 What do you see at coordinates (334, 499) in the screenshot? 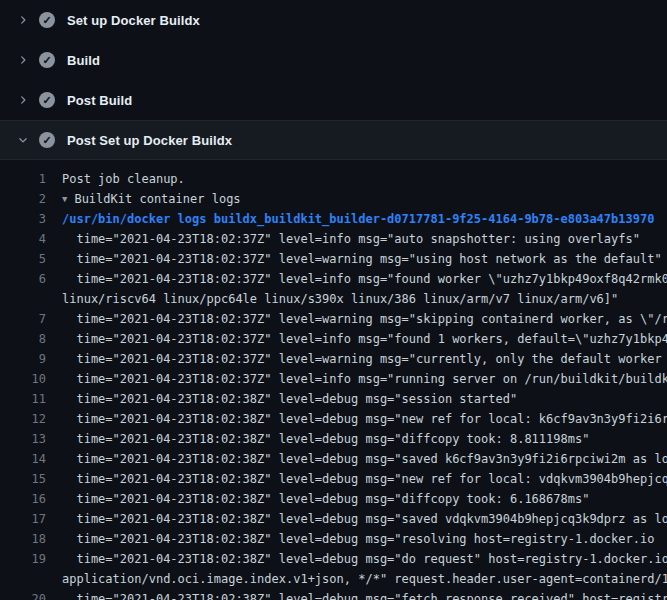
I see `log-line: 16 time="2021-04-23T18:02:38Z" level=deb…` at bounding box center [334, 499].